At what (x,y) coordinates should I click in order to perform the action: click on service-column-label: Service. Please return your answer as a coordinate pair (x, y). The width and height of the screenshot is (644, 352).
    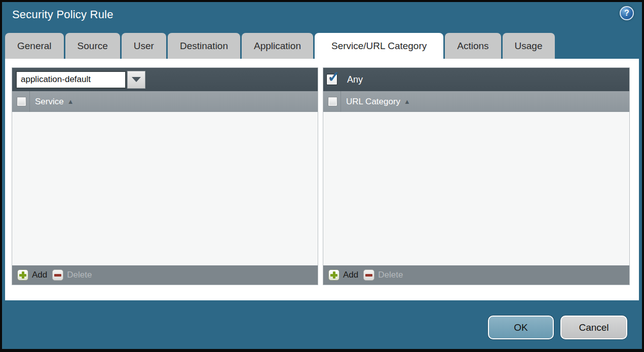
    Looking at the image, I should click on (50, 102).